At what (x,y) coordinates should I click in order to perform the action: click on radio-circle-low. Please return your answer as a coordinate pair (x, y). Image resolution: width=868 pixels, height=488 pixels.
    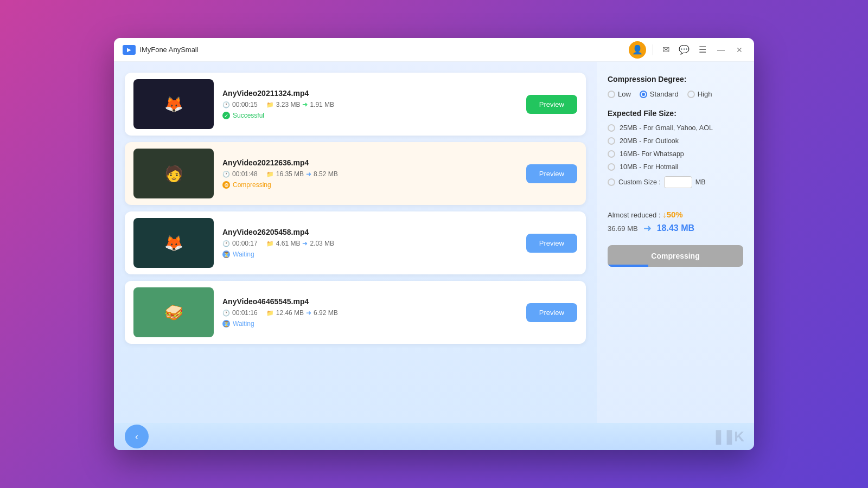
    Looking at the image, I should click on (611, 94).